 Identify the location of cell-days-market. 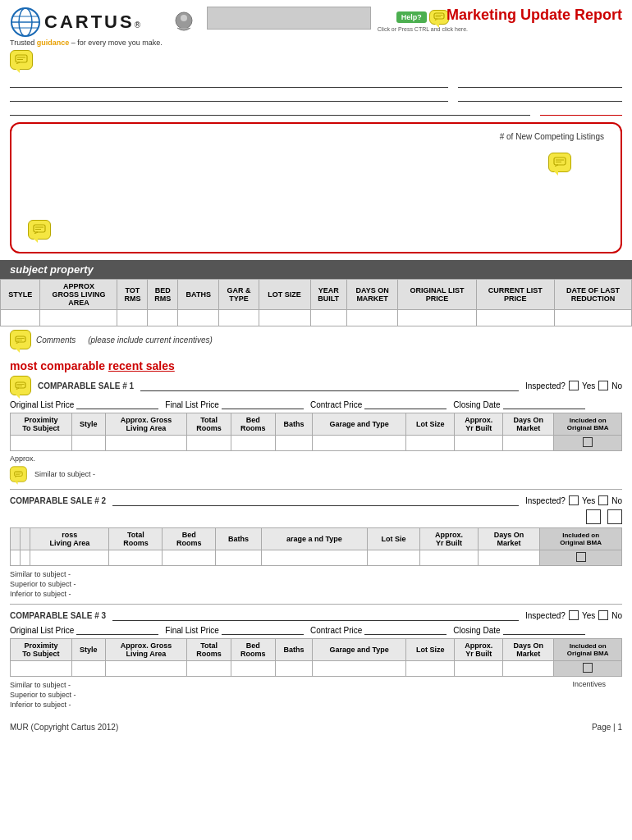
(373, 318).